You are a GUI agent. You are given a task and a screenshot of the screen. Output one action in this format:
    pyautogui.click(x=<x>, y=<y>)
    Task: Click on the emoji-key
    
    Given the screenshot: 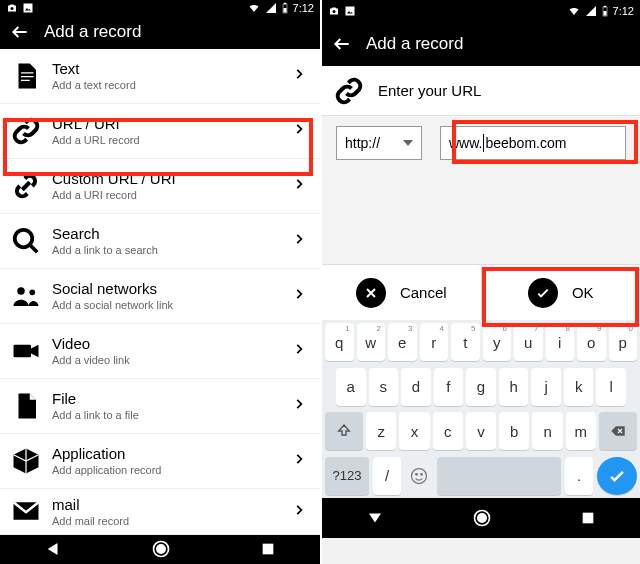 What is the action you would take?
    pyautogui.click(x=419, y=476)
    